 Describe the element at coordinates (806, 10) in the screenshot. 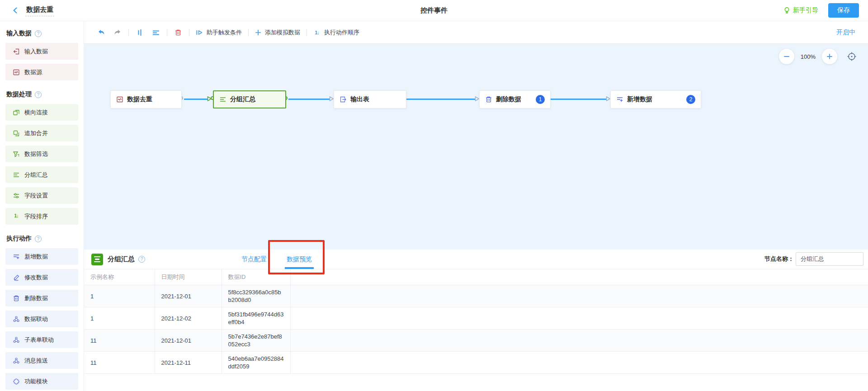

I see `beginner-guide-label: 新手引导` at that location.